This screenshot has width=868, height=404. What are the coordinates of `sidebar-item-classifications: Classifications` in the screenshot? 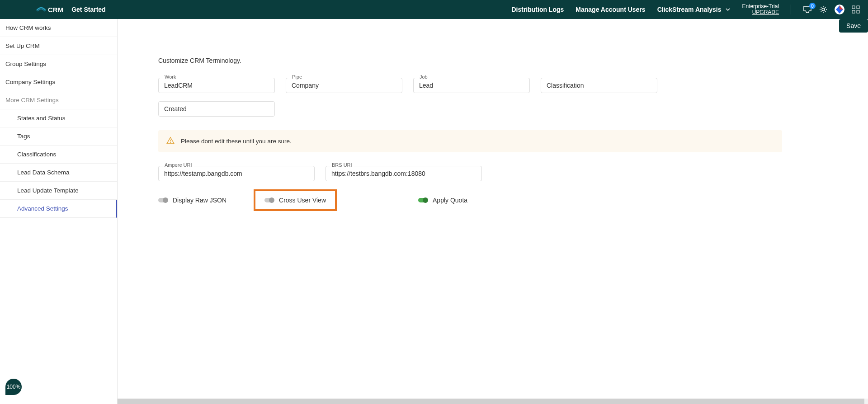 It's located at (59, 155).